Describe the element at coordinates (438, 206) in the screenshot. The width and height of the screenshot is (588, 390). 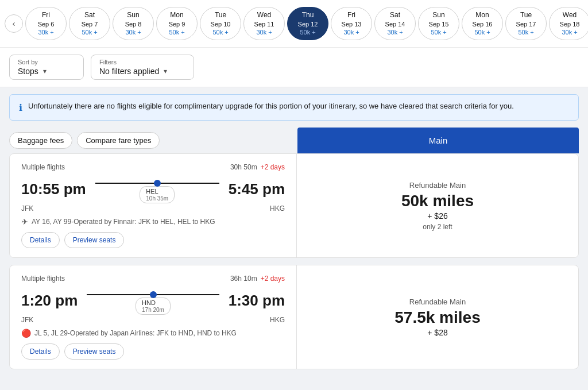
I see `flight-right-0: Refundable Main 50k miles + $26 only 2 l…` at that location.